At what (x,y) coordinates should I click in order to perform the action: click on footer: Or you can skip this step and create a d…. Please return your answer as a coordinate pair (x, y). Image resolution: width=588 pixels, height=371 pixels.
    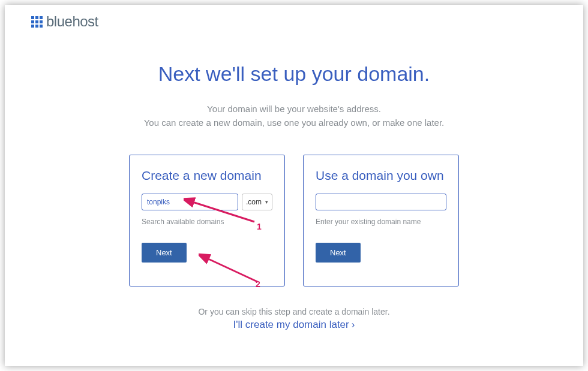
    Looking at the image, I should click on (294, 319).